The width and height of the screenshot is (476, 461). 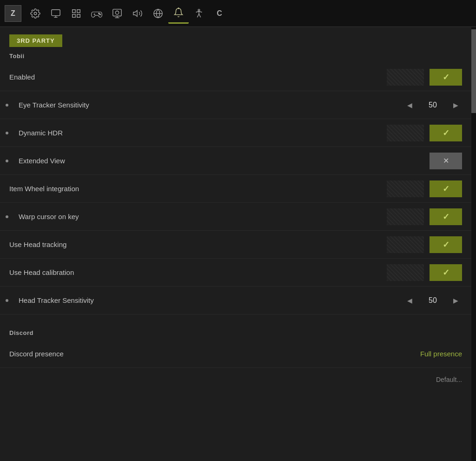 I want to click on top-nav: Z, so click(x=238, y=13).